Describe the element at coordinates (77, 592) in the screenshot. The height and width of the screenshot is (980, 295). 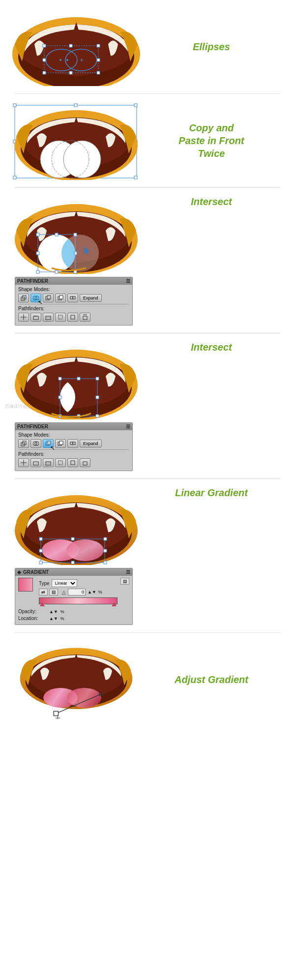
I see `gradient-angle-input` at that location.